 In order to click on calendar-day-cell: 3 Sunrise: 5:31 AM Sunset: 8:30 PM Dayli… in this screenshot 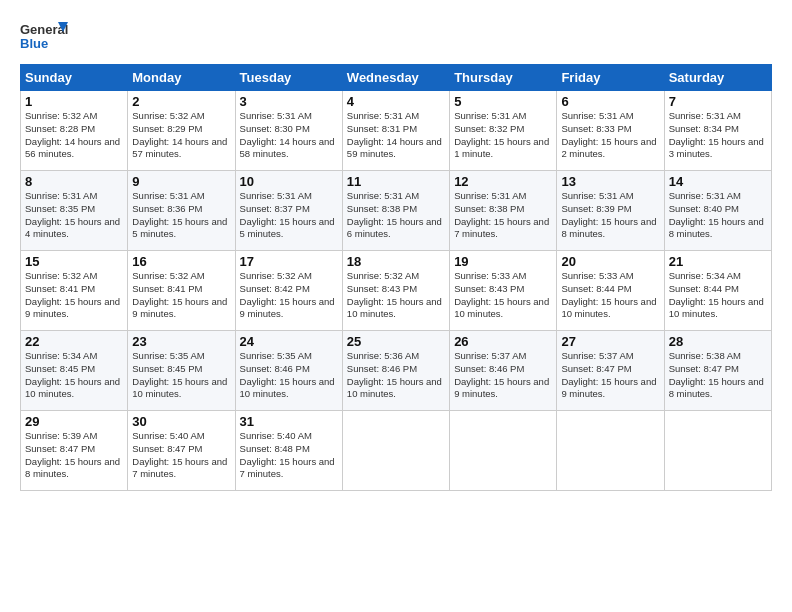, I will do `click(288, 131)`.